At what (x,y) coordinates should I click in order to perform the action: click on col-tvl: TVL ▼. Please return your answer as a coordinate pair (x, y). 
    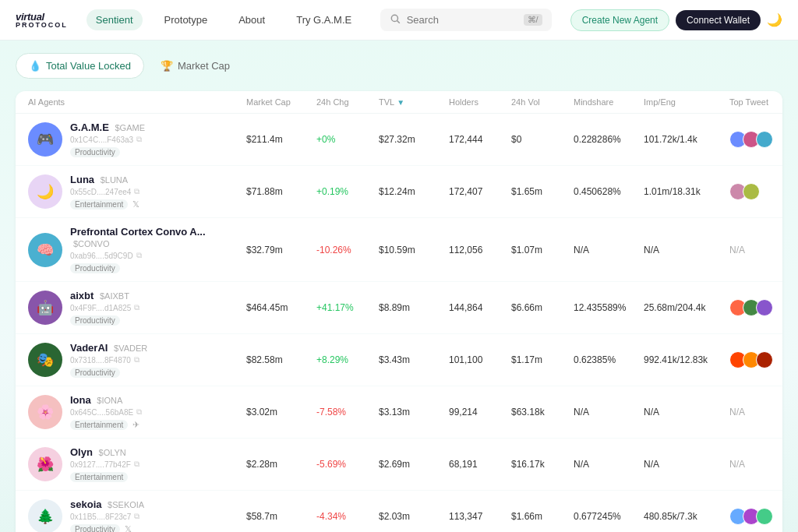
    Looking at the image, I should click on (414, 102).